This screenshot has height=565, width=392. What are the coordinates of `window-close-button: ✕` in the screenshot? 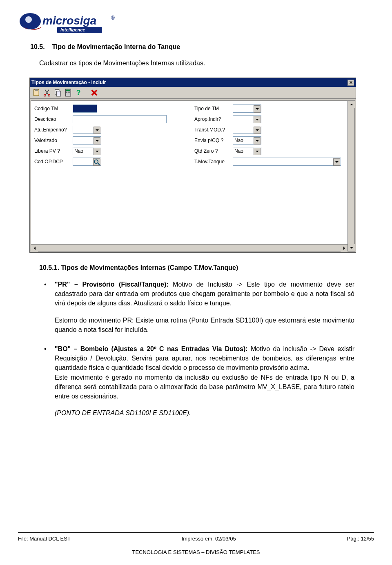 It's located at (351, 82).